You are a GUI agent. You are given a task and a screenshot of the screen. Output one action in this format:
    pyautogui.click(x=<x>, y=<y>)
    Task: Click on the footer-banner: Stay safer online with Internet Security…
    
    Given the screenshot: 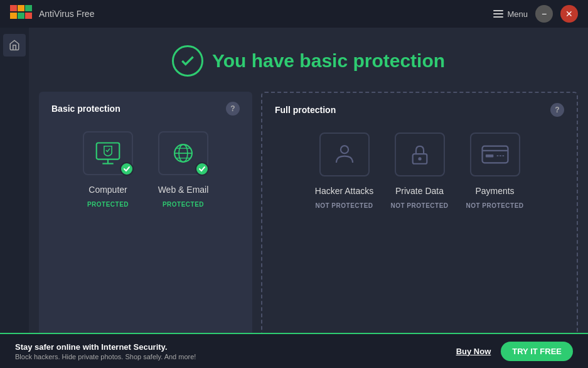 What is the action you would take?
    pyautogui.click(x=294, y=350)
    